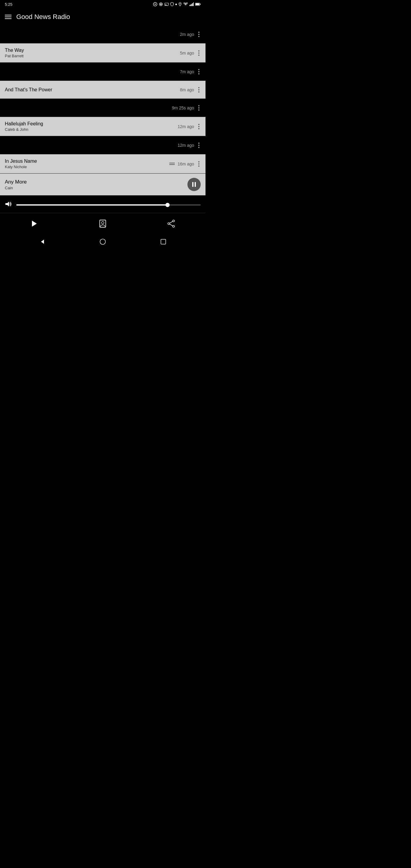 This screenshot has width=411, height=868. I want to click on song-right-2: 5m ago, so click(190, 53).